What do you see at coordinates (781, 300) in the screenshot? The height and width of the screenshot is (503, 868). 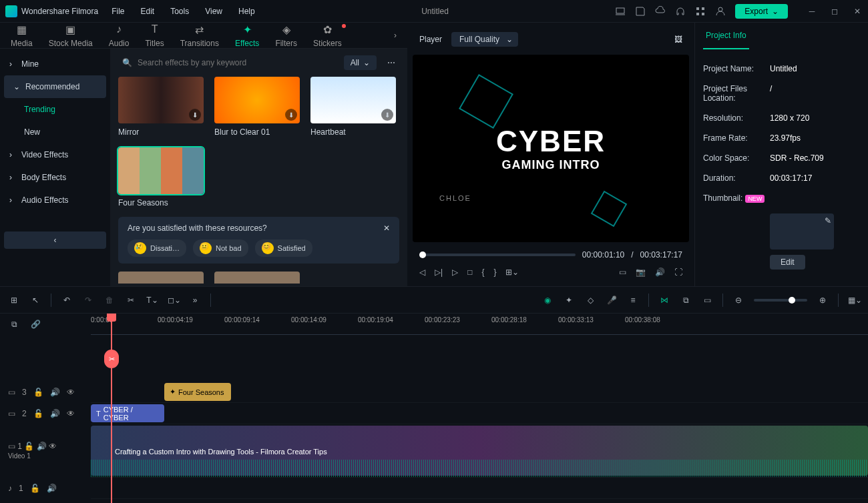 I see `zoom-slider` at bounding box center [781, 300].